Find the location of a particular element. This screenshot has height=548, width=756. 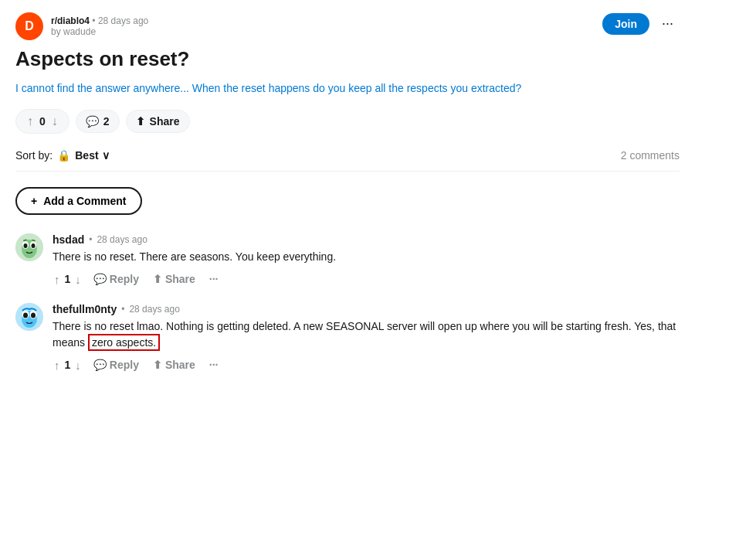

sort-label: Sort by: is located at coordinates (34, 155).